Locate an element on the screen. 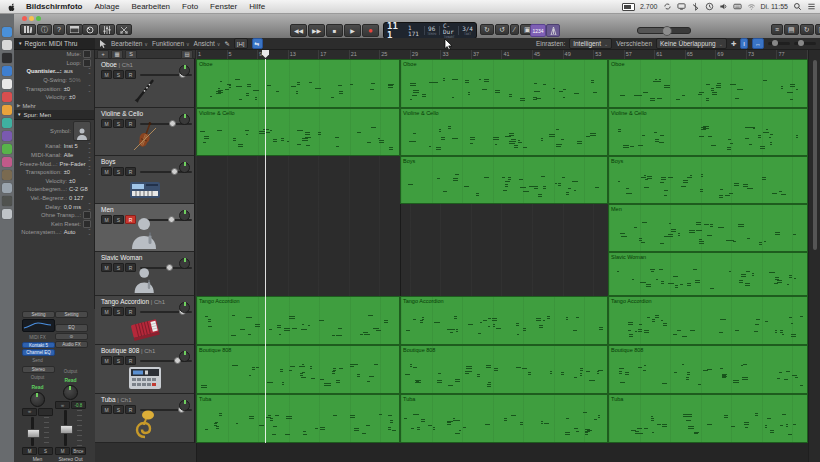 Image resolution: width=820 pixels, height=462 pixels. minimize-window-button is located at coordinates (32, 18).